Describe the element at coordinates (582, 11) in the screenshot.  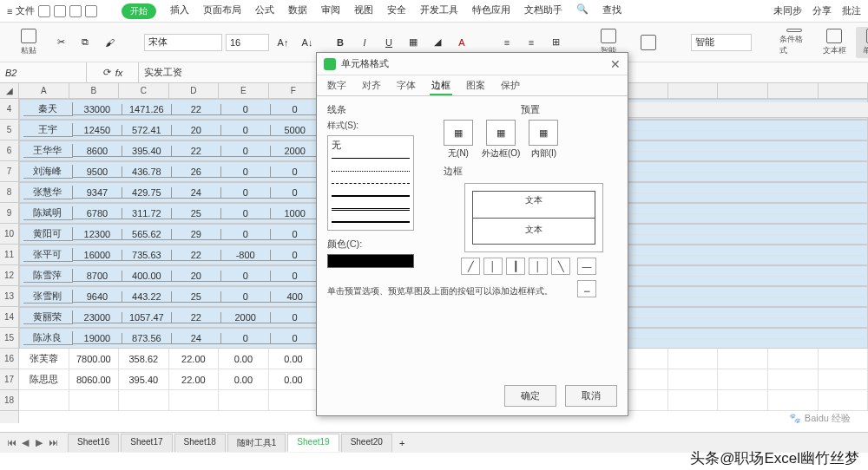
I see `search-icon: 🔍` at that location.